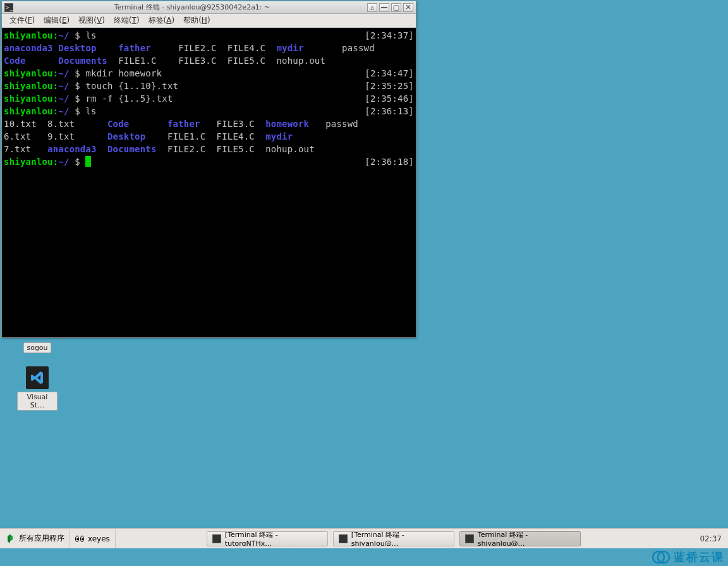 This screenshot has width=728, height=566. Describe the element at coordinates (710, 539) in the screenshot. I see `taskbar-clock: 02:37` at that location.